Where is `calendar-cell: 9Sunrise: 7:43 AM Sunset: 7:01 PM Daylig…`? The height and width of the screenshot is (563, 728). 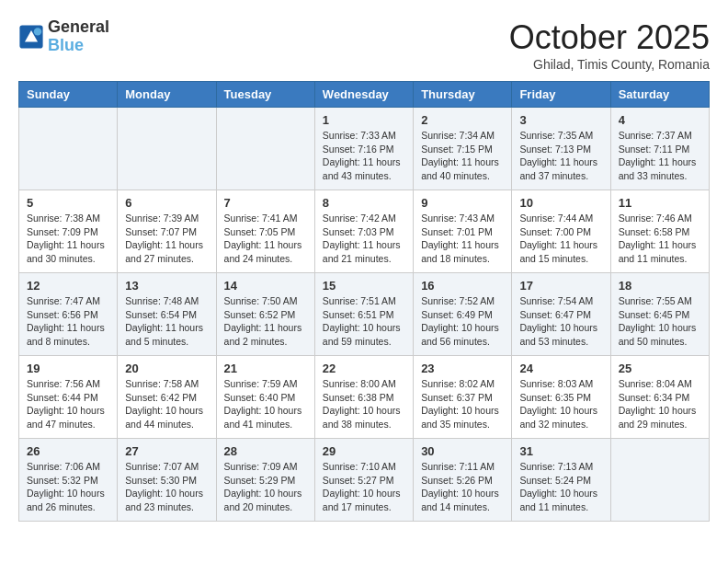 calendar-cell: 9Sunrise: 7:43 AM Sunset: 7:01 PM Daylig… is located at coordinates (463, 232).